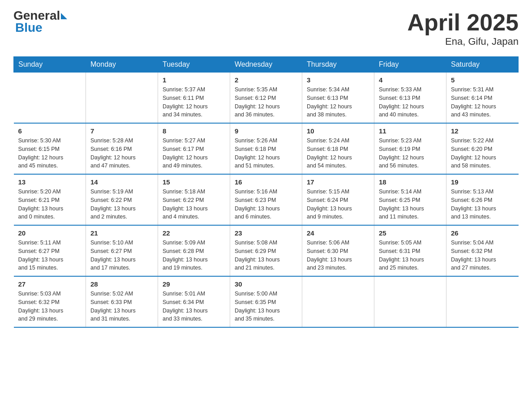 Image resolution: width=532 pixels, height=411 pixels. I want to click on day-number: 6, so click(50, 131).